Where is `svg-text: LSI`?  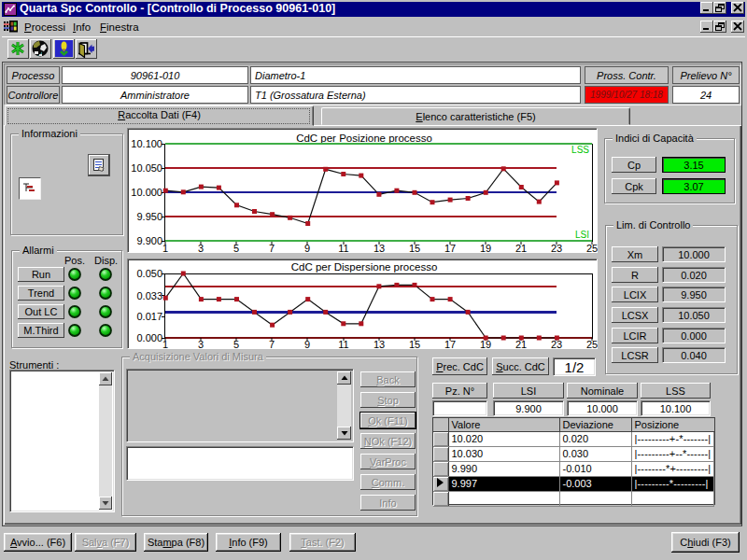 svg-text: LSI is located at coordinates (583, 235).